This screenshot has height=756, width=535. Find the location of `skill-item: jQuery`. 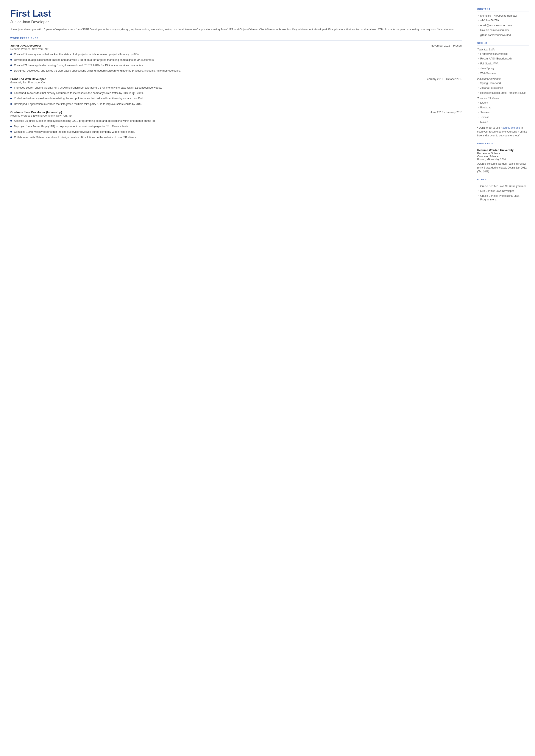

skill-item: jQuery is located at coordinates (503, 103).